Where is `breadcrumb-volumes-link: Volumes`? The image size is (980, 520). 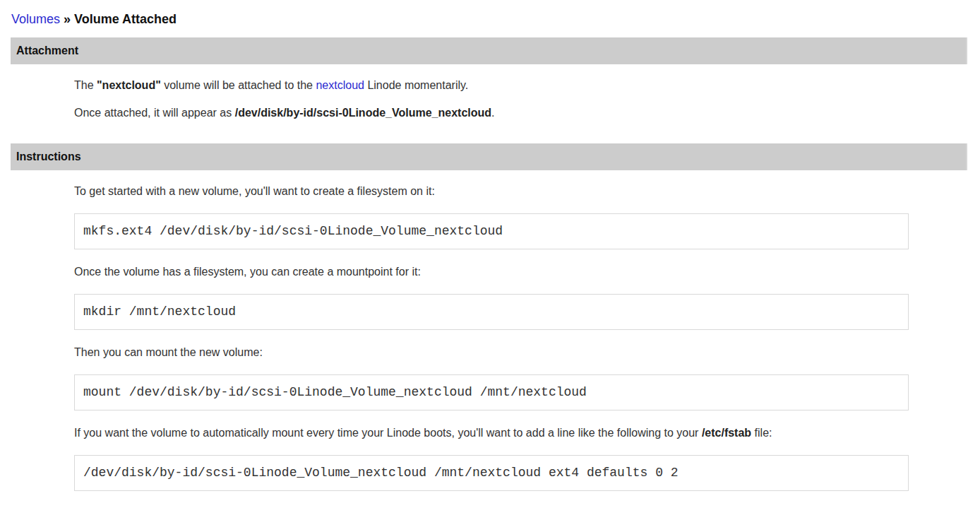 breadcrumb-volumes-link: Volumes is located at coordinates (35, 19).